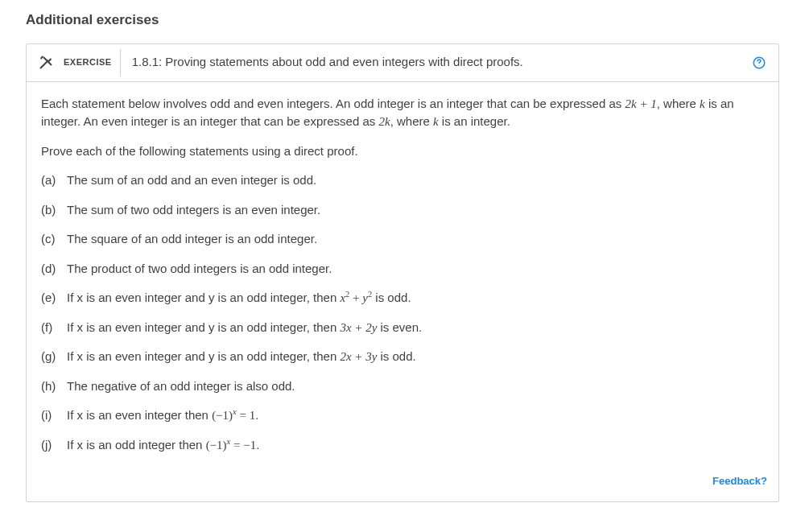 The image size is (805, 532). What do you see at coordinates (402, 446) in the screenshot?
I see `list-item: (j) If x is an odd integer then (−1)x = …` at bounding box center [402, 446].